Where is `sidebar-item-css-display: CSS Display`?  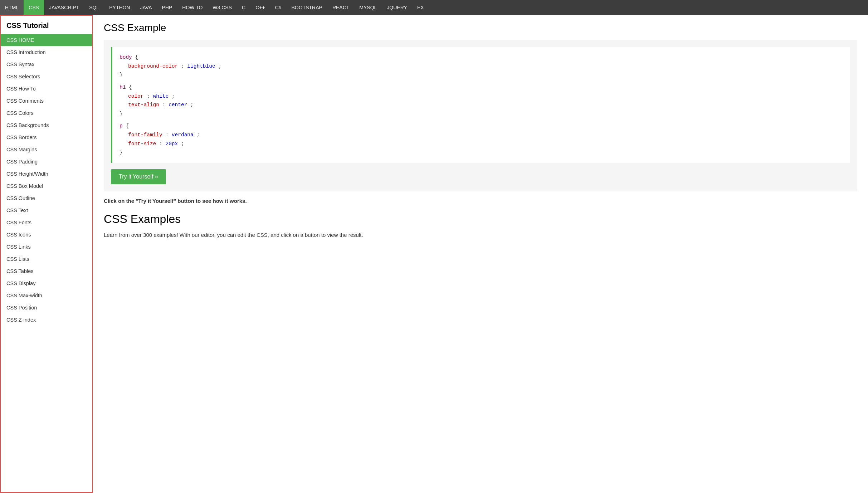 sidebar-item-css-display: CSS Display is located at coordinates (47, 283).